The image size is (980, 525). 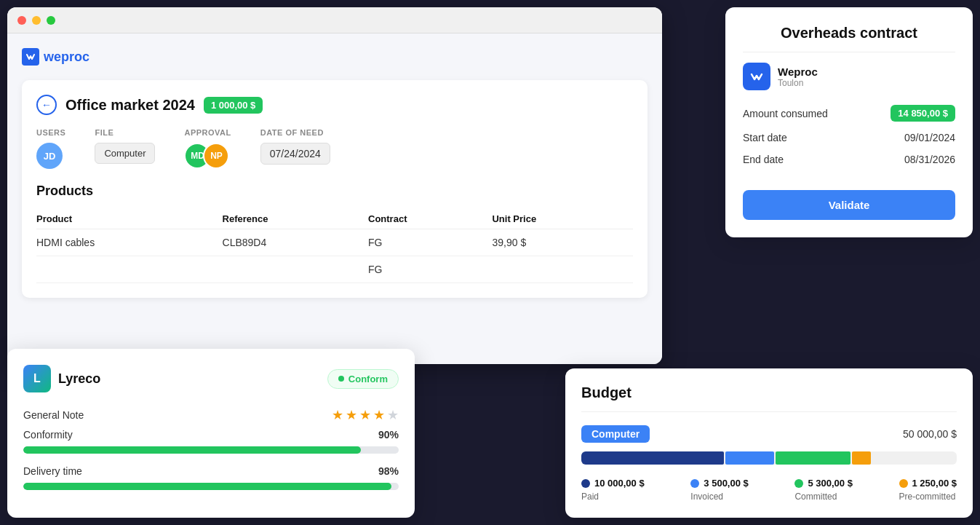 I want to click on legend-invoiced-amount: 3 500,00 $, so click(x=726, y=483).